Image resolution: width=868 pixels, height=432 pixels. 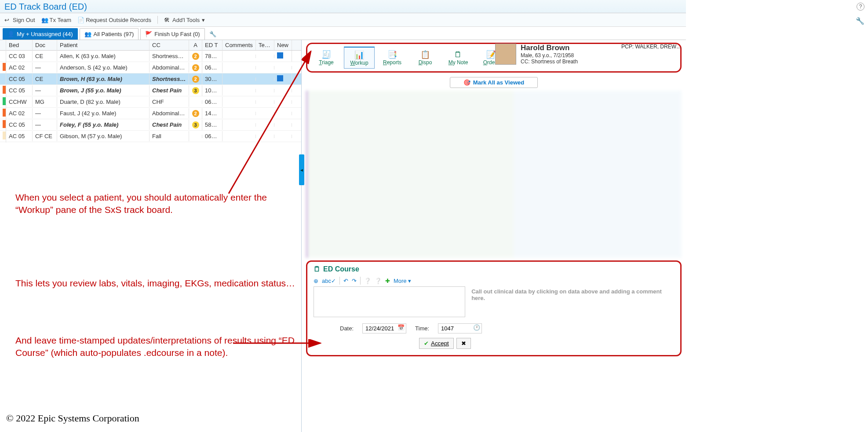 I want to click on team-icon: 👥, so click(x=44, y=20).